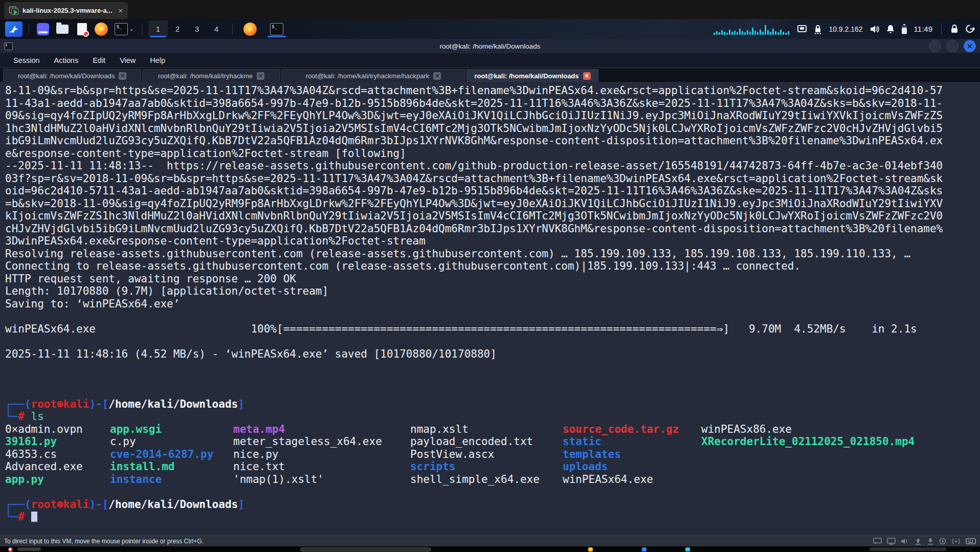 This screenshot has height=552, width=980. Describe the element at coordinates (490, 354) in the screenshot. I see `download-saved-line: 2025-11-11 11:48:16 (4.52 MB/s) - ‘winPE…` at that location.